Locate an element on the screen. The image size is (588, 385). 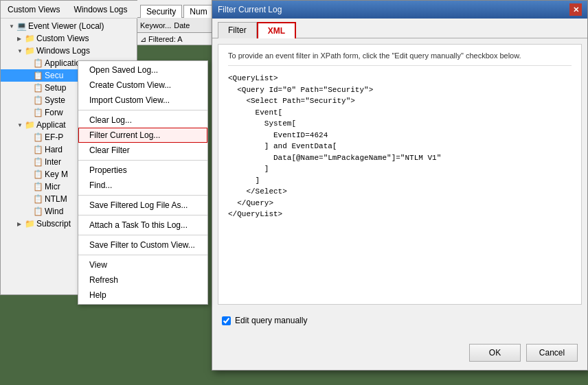
context-menu: Open Saved Log... Create Custom View... … is located at coordinates (143, 183).